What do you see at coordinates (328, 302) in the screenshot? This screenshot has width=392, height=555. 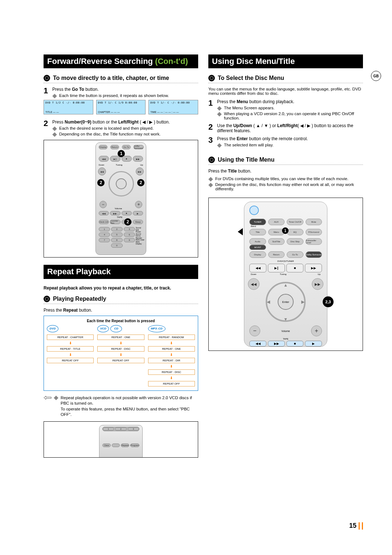 I see `remote-badge-23: 2,3` at bounding box center [328, 302].